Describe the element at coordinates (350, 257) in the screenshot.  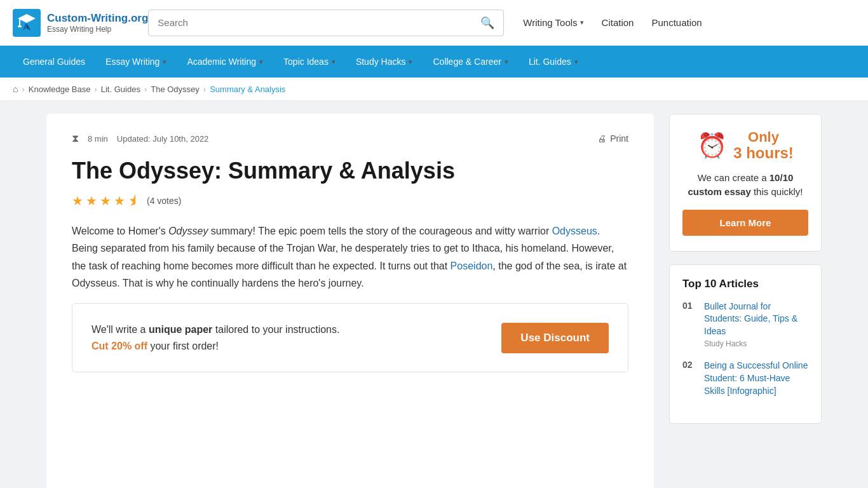
I see `article-body: Welcome to Homer's Odyssey summary! The …` at that location.